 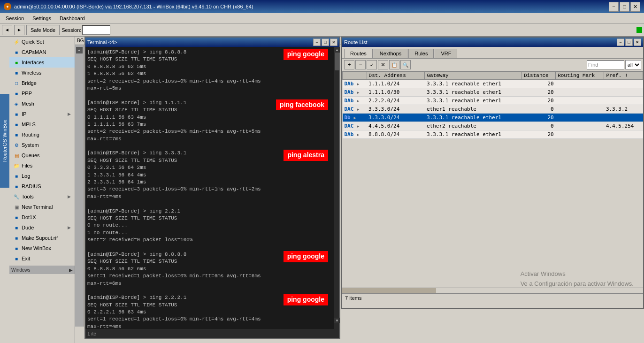 I want to click on ping-block-4: [admin@ISP-Borde] > ping 2.2.1, so click(x=212, y=211).